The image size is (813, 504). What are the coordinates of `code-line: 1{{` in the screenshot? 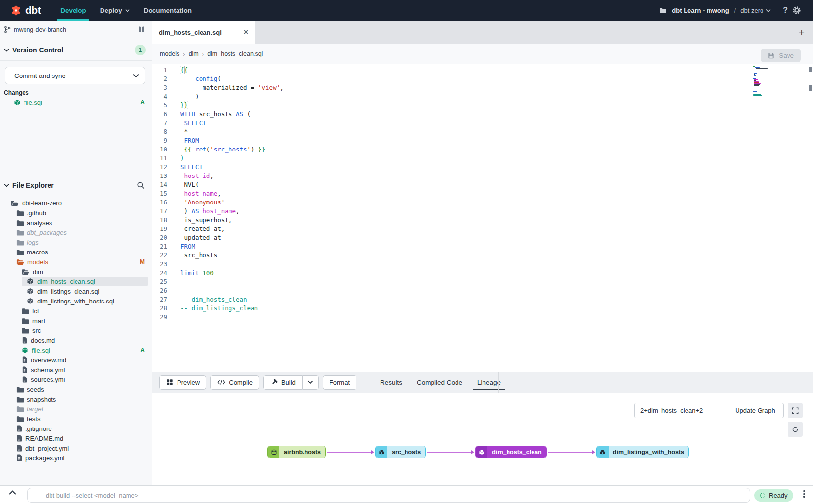 It's located at (451, 70).